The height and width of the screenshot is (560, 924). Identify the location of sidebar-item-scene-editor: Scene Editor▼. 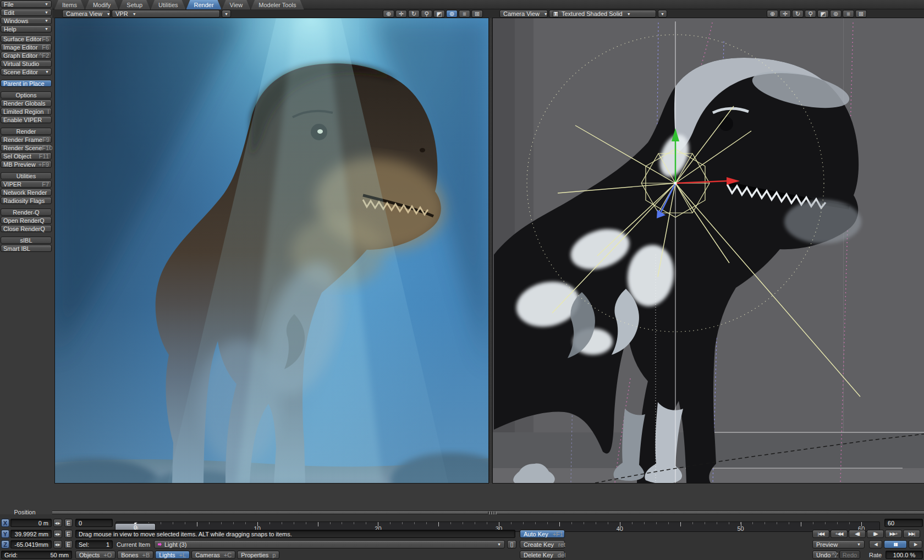
(26, 72).